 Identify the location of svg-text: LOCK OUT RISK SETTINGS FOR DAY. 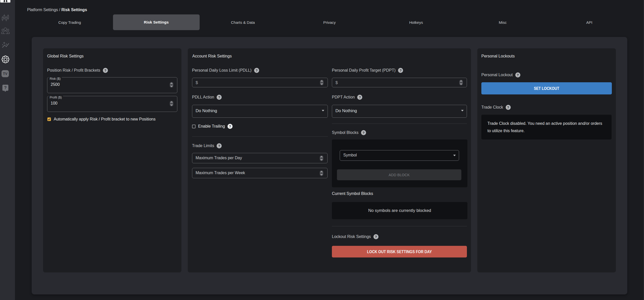
(400, 252).